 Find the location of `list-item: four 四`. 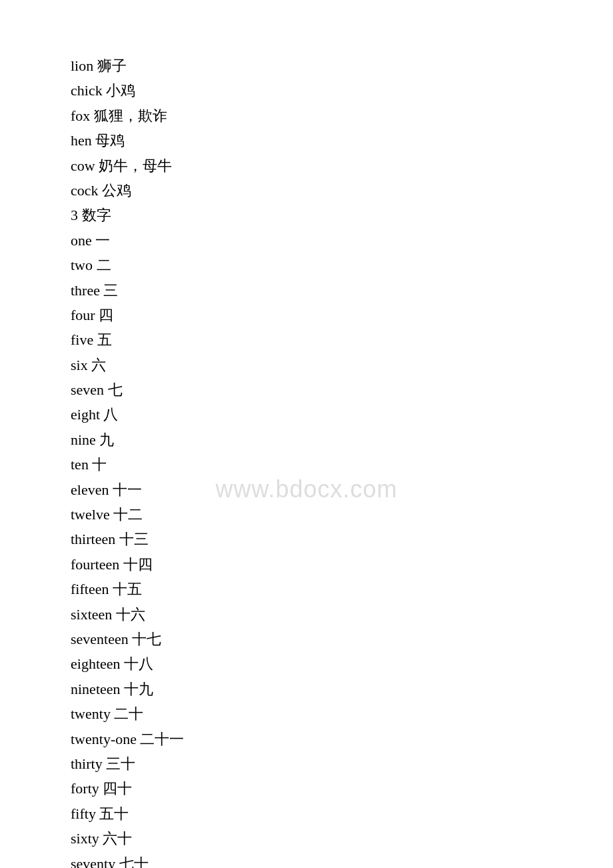

list-item: four 四 is located at coordinates (342, 315).